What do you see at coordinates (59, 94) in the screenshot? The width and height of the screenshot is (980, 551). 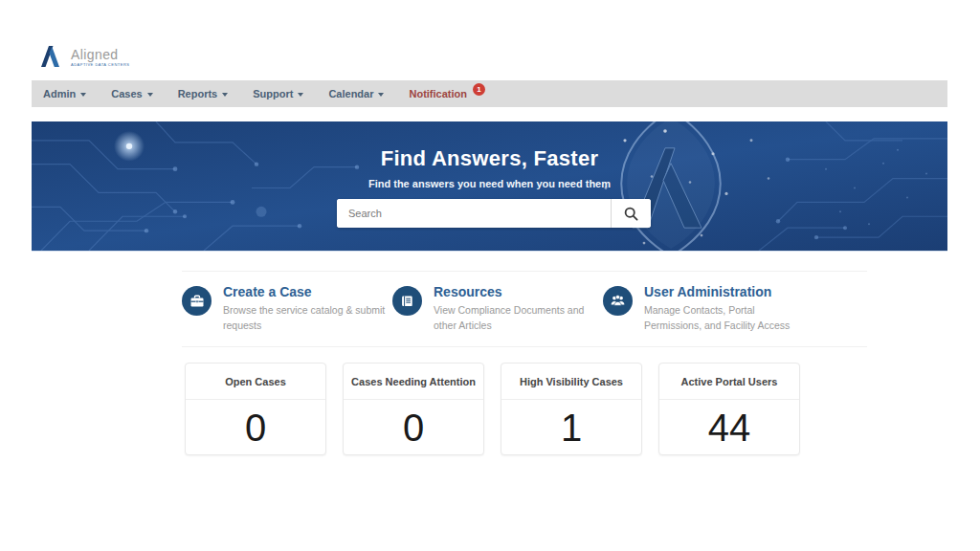 I see `nav-label-admin: Admin` at bounding box center [59, 94].